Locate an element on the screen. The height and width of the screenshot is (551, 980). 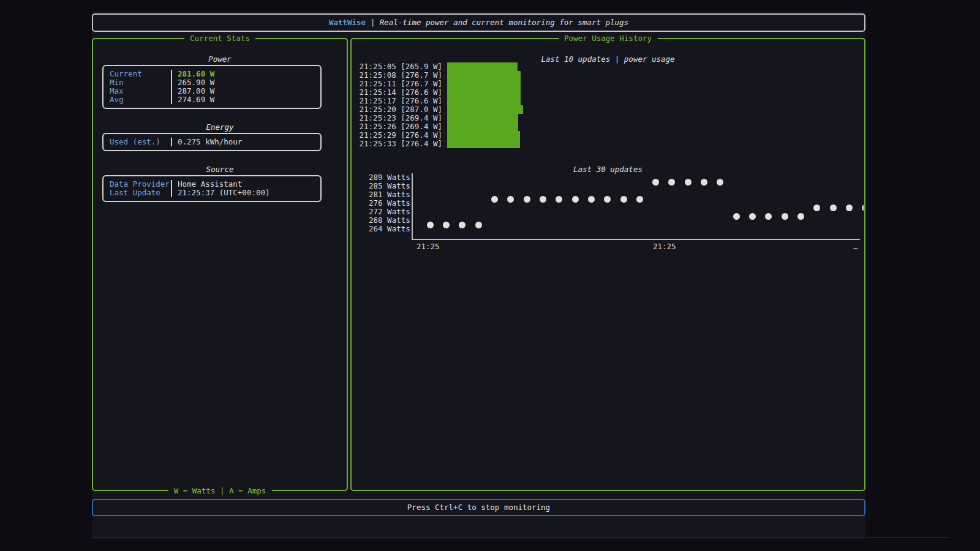
bar-row-label: 21:25:26 [269.4 W] is located at coordinates (399, 127).